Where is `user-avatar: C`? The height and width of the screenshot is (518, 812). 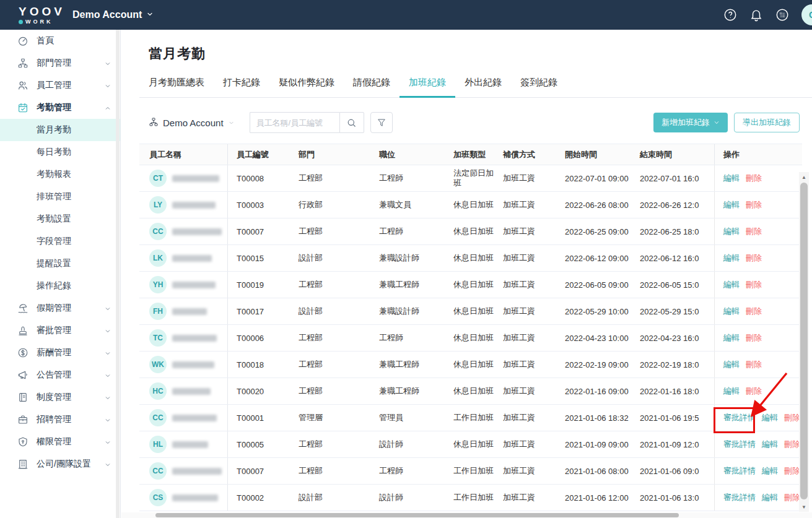
user-avatar: C is located at coordinates (806, 15).